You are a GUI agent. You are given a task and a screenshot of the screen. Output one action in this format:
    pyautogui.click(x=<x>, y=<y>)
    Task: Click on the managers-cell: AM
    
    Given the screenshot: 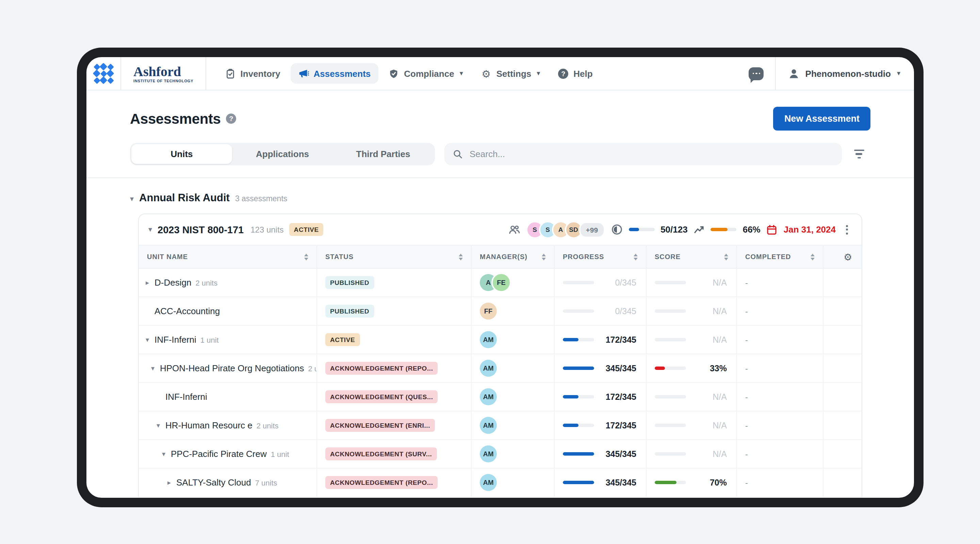 What is the action you would take?
    pyautogui.click(x=513, y=425)
    